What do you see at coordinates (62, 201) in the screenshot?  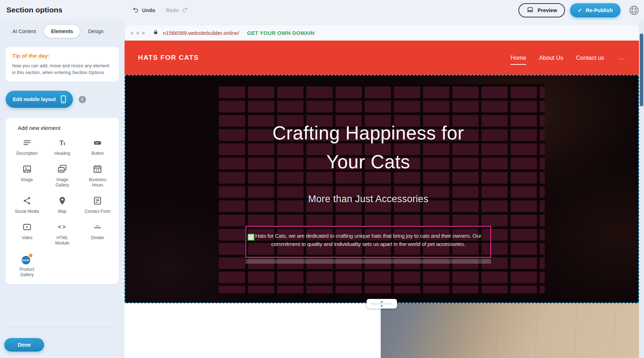 I see `add-element-card: Add new element Description Tt Heading B…` at bounding box center [62, 201].